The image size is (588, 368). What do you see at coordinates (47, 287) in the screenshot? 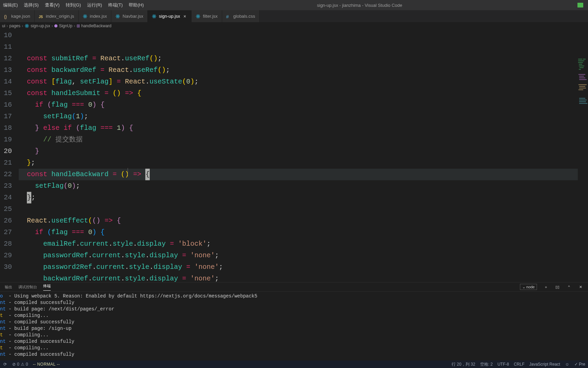
I see `panel-tab-2: 终端` at bounding box center [47, 287].